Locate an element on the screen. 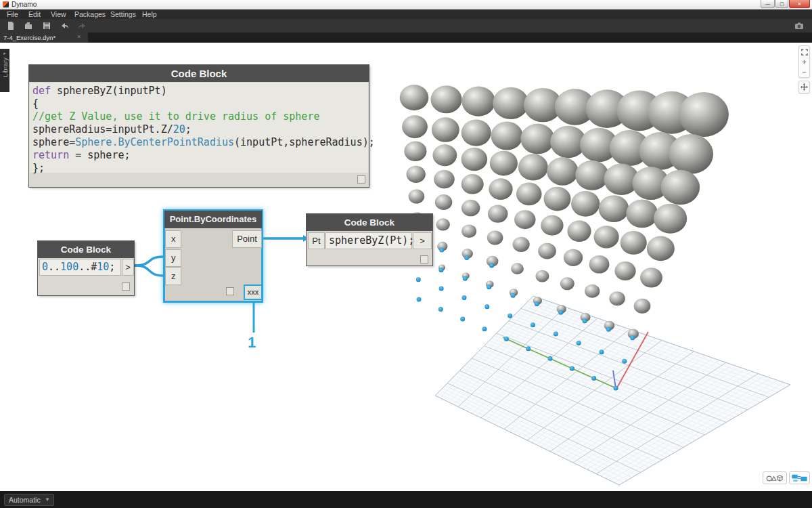 This screenshot has height=508, width=812. expand-arrow-icon: ▸ is located at coordinates (5, 54).